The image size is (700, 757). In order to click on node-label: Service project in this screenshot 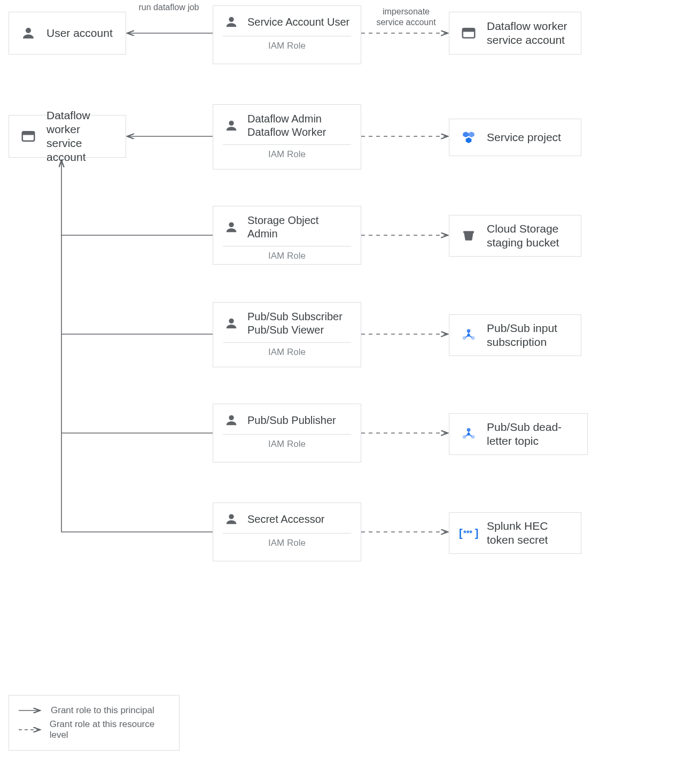, I will do `click(524, 137)`.